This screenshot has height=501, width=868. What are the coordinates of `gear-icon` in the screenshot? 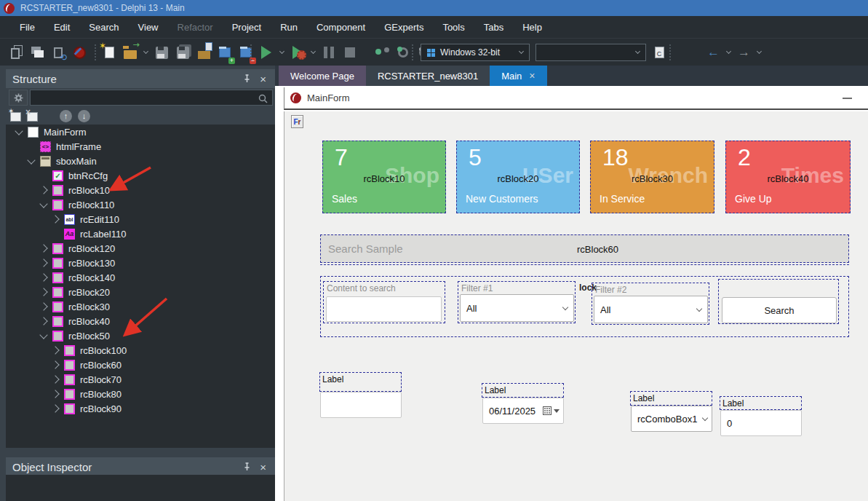 It's located at (18, 98).